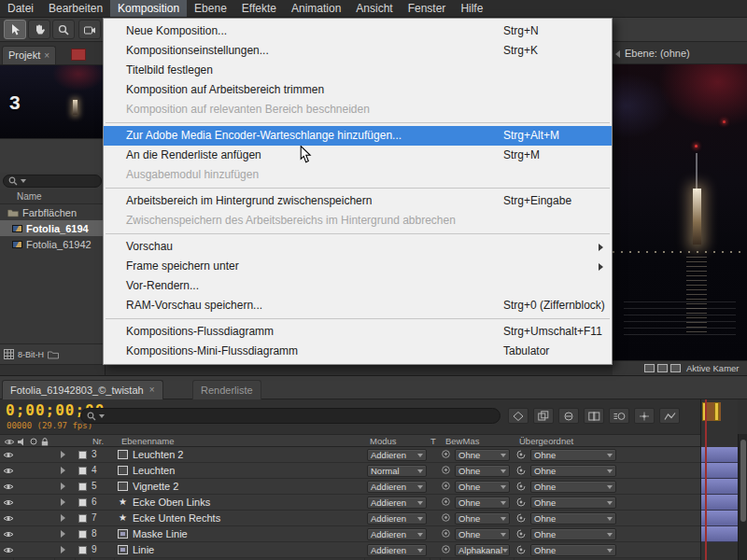 The image size is (747, 560). Describe the element at coordinates (719, 480) in the screenshot. I see `timeline-graph-area` at that location.